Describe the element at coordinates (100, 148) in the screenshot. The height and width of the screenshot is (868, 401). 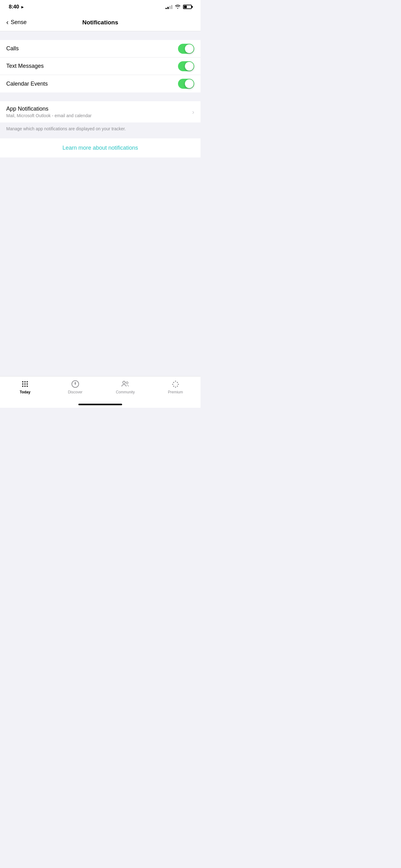
I see `learn-more-link: Learn more about notifications` at that location.